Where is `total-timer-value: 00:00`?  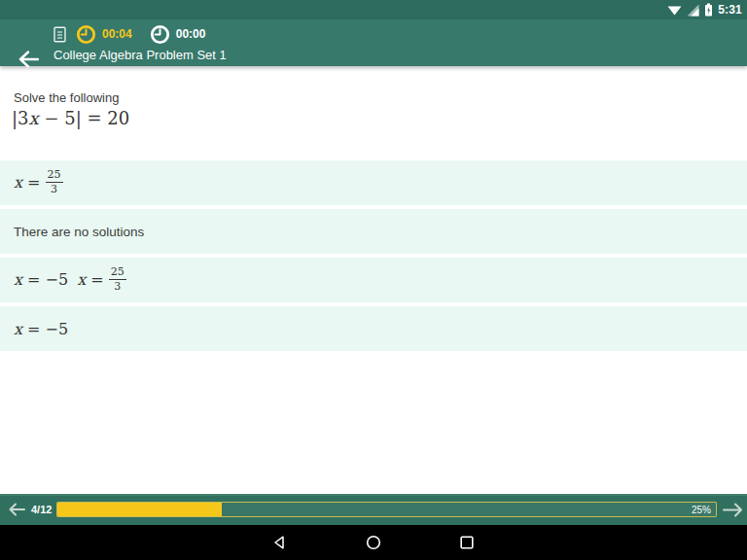 total-timer-value: 00:00 is located at coordinates (191, 34).